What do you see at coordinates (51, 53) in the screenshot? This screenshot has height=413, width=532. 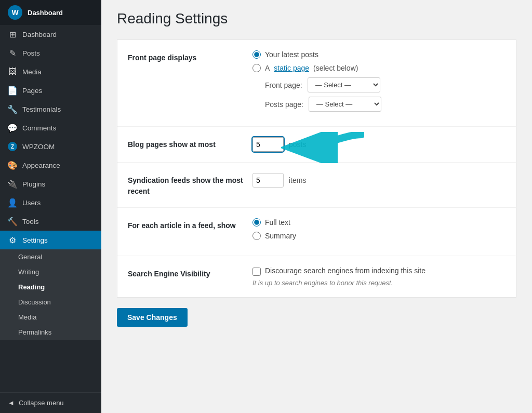 I see `sidebar-item-posts: ✎ Posts` at bounding box center [51, 53].